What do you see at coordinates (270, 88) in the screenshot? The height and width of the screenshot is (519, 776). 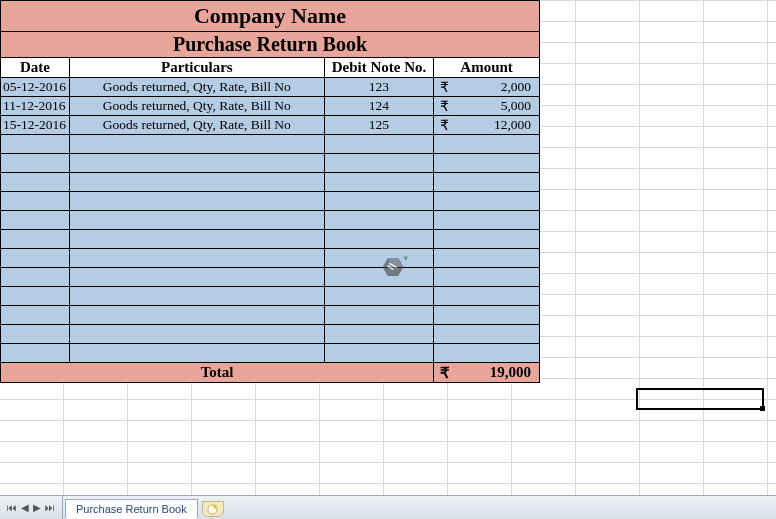 I see `table-row: 05-12-2016Goods returned, Qty, Rate, Bil…` at bounding box center [270, 88].